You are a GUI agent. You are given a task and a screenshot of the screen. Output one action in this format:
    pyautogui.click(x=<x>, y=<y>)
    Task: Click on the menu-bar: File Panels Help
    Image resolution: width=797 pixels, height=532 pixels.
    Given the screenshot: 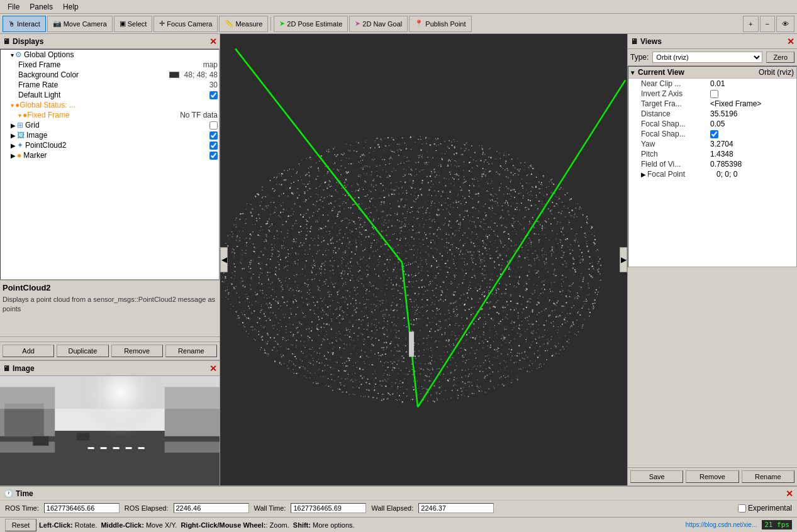 What is the action you would take?
    pyautogui.click(x=399, y=7)
    